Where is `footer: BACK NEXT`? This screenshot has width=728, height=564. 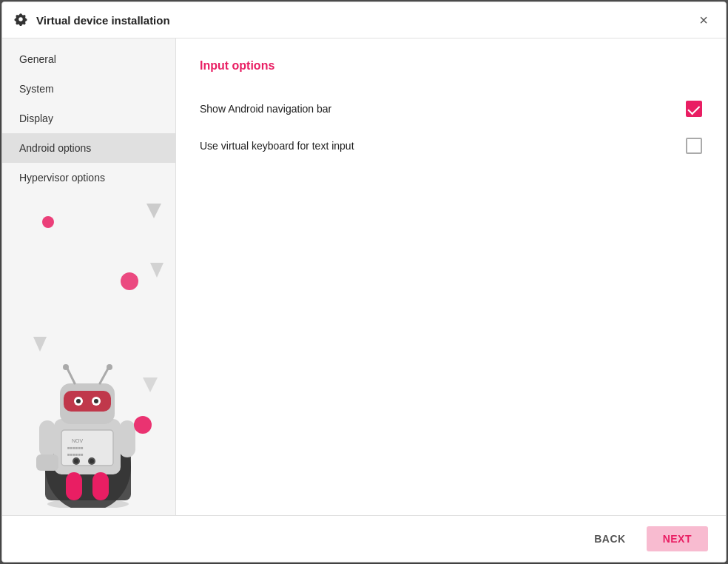 footer: BACK NEXT is located at coordinates (364, 539).